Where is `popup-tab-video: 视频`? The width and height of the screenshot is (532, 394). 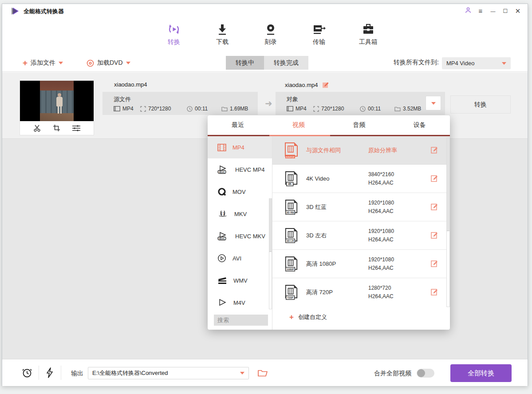
popup-tab-video: 视频 is located at coordinates (299, 125).